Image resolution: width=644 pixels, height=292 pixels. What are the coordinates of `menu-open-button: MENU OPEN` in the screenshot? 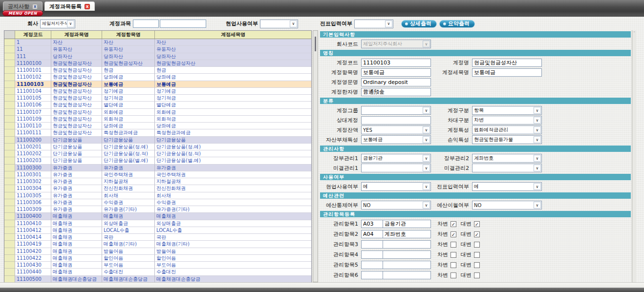 It's located at (22, 13).